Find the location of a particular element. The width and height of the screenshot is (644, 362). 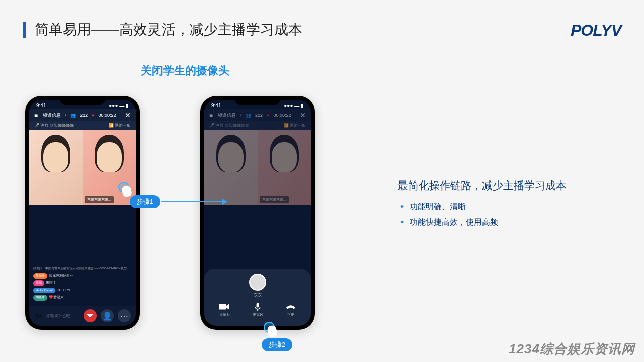

camera-toggle: 摄像头 is located at coordinates (224, 310).